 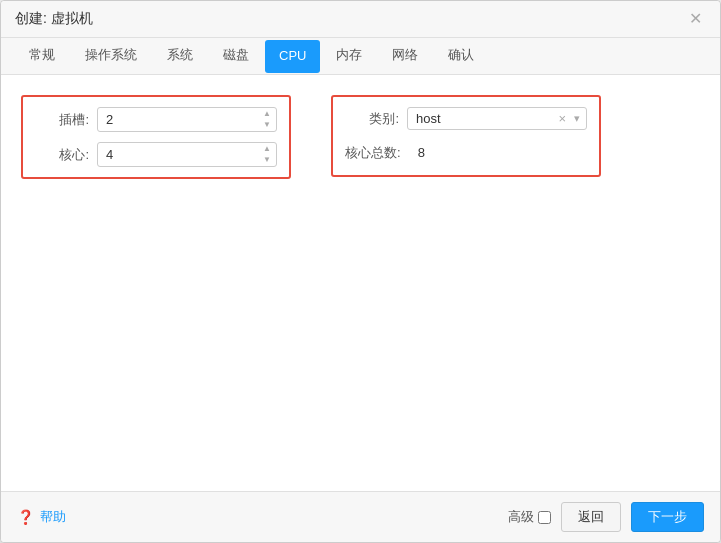 What do you see at coordinates (267, 160) in the screenshot?
I see `cores-decrement: ▼` at bounding box center [267, 160].